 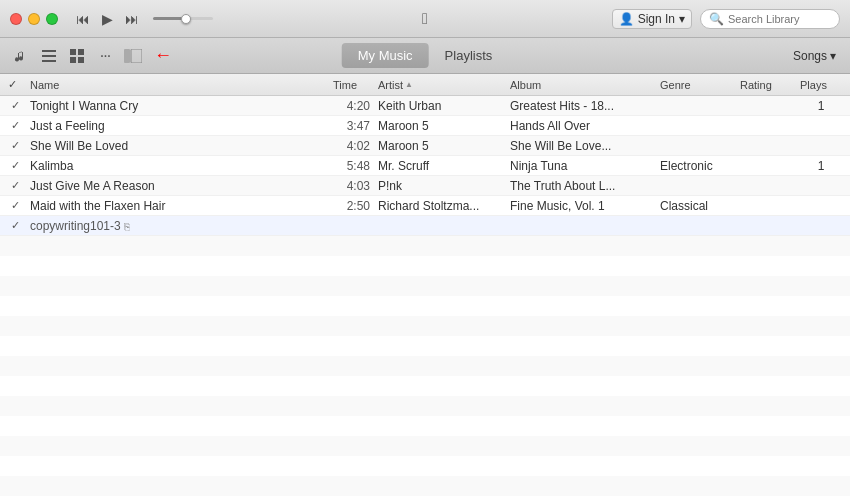 I want to click on row-time: 4:02, so click(x=352, y=146).